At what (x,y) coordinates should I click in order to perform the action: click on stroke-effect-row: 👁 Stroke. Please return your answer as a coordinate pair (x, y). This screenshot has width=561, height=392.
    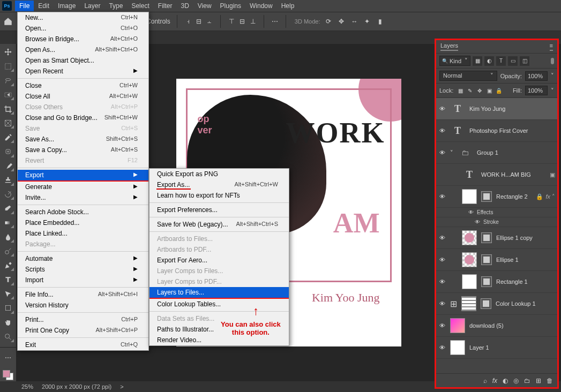
    Looking at the image, I should click on (497, 222).